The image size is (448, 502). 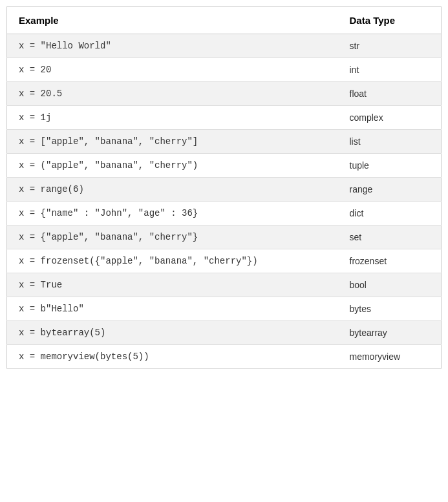 What do you see at coordinates (390, 190) in the screenshot?
I see `cell-datatype: range` at bounding box center [390, 190].